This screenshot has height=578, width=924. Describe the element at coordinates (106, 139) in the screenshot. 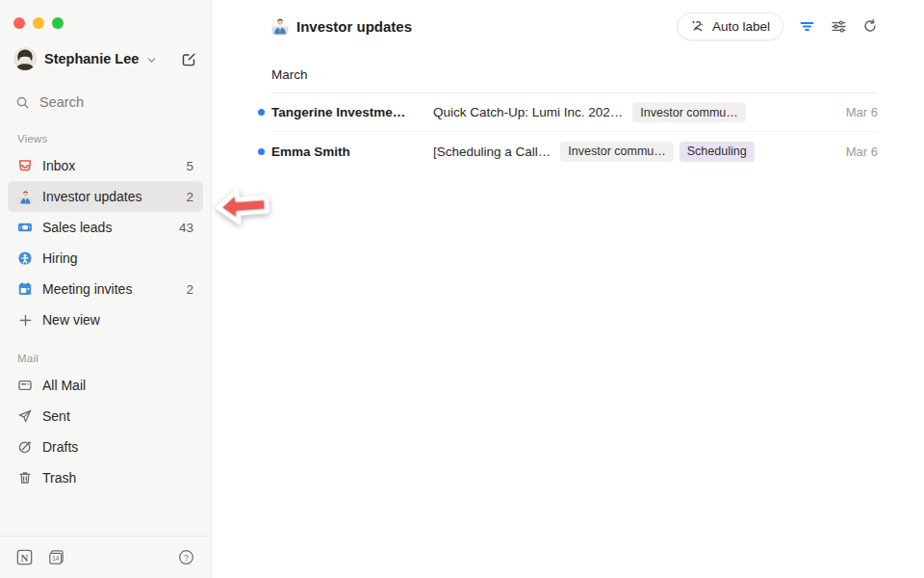

I see `views-section-label: Views` at that location.